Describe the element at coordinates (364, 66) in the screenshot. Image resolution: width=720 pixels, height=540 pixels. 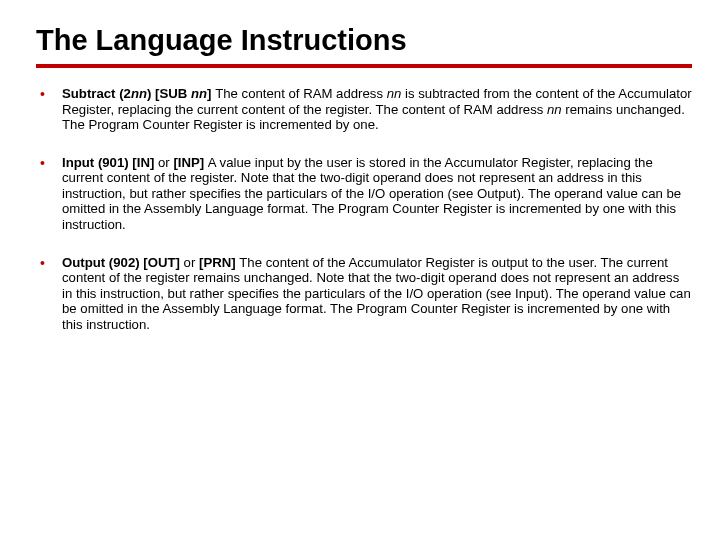
I see `title-rule` at that location.